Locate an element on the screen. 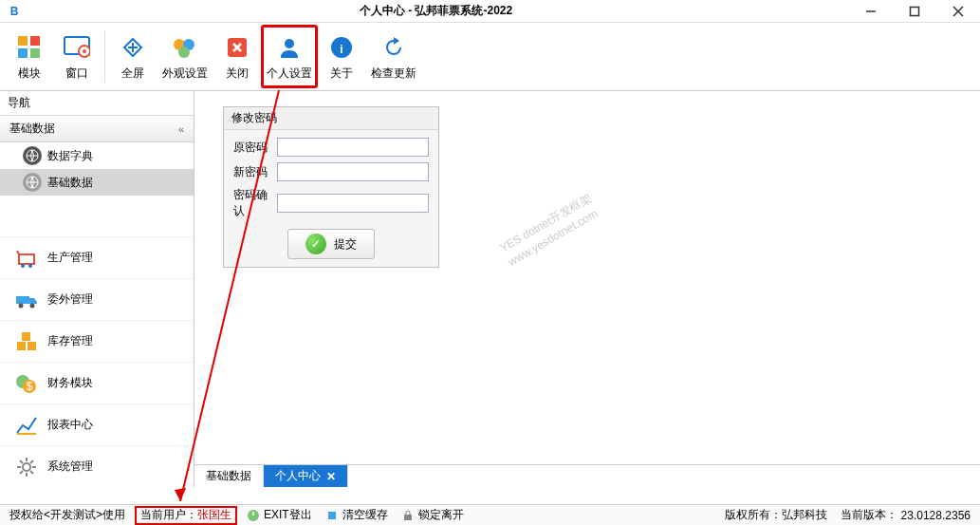 This screenshot has width=980, height=525. confirm-password-input is located at coordinates (353, 203).